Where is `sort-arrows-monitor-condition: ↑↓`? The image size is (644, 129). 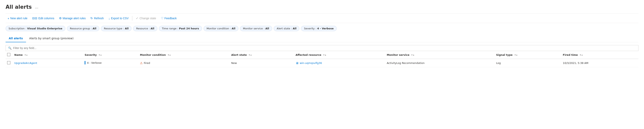
sort-arrows-monitor-condition: ↑↓ is located at coordinates (169, 55).